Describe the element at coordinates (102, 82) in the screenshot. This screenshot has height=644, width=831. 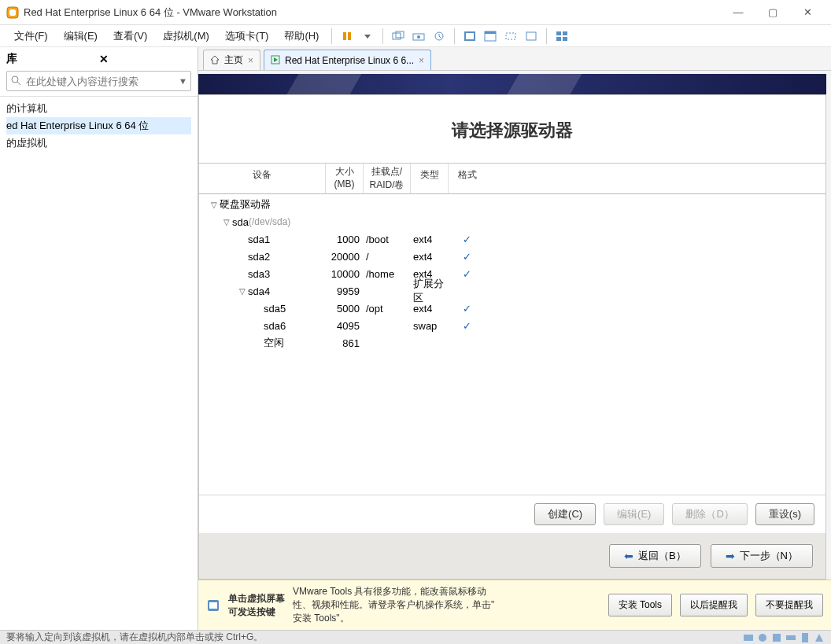
I see `library-search-input` at that location.